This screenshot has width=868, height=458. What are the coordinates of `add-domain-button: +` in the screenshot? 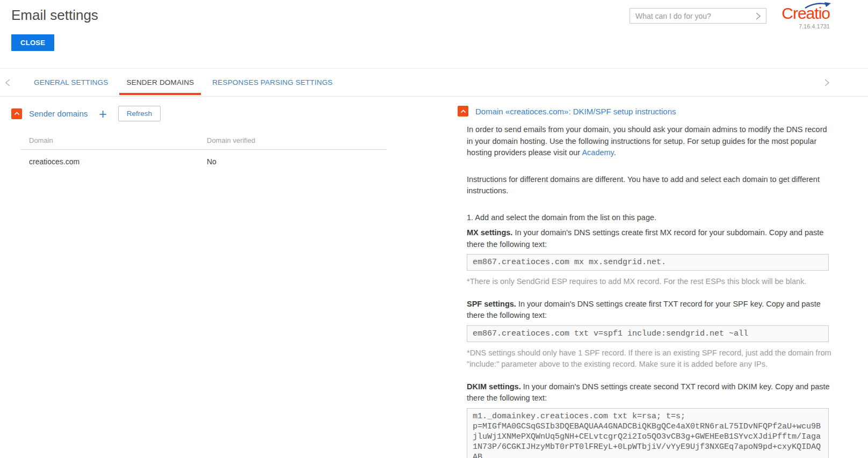 It's located at (103, 114).